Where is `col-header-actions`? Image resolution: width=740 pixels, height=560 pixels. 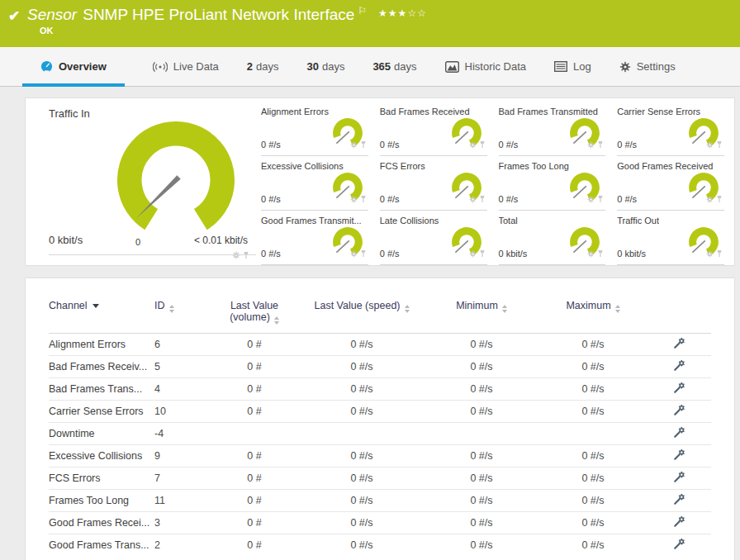
col-header-actions is located at coordinates (679, 316).